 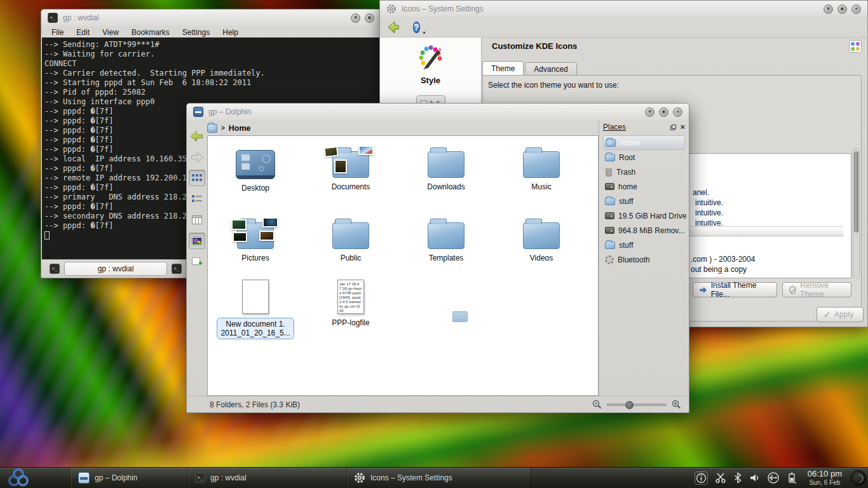 I want to click on volume-icon, so click(x=755, y=478).